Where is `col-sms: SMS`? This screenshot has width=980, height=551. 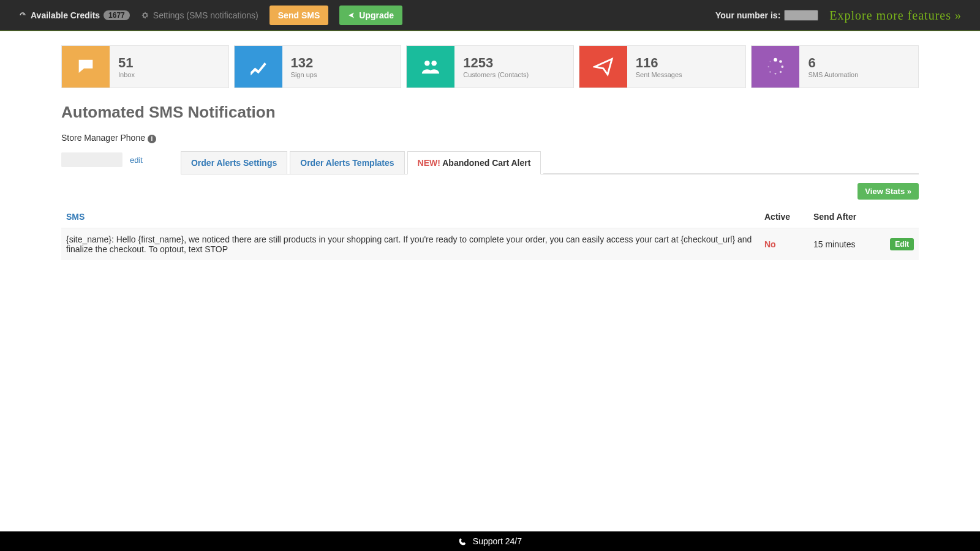 col-sms: SMS is located at coordinates (410, 217).